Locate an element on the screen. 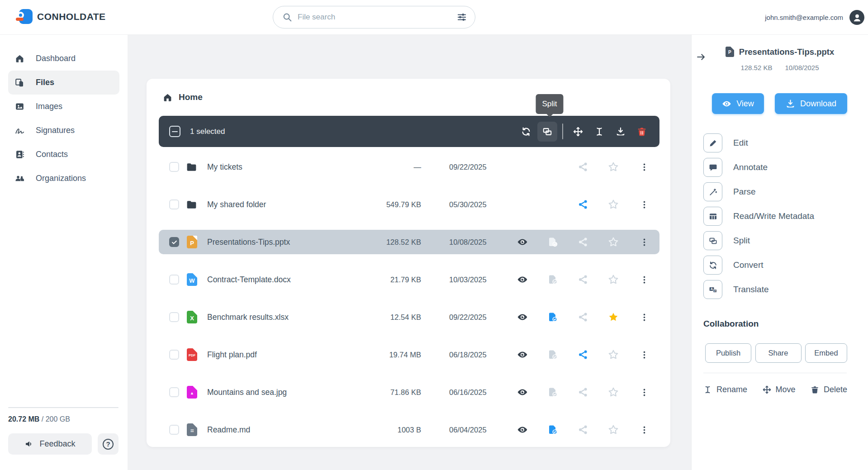  file-name: Readme.md is located at coordinates (229, 430).